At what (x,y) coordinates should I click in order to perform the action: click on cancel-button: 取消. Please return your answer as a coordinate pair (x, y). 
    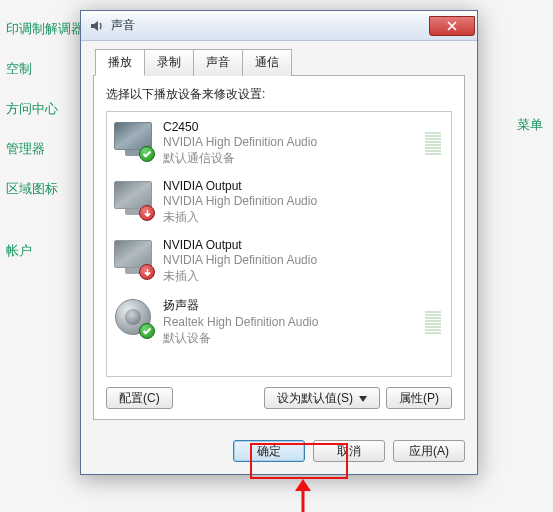
    Looking at the image, I should click on (349, 451).